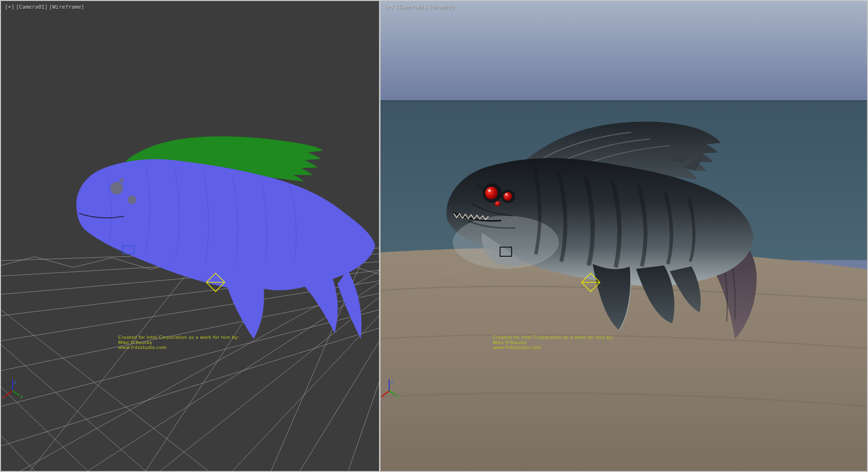 The height and width of the screenshot is (472, 868). I want to click on viewport-label: [+] [Camera01] [Shaded], so click(420, 7).